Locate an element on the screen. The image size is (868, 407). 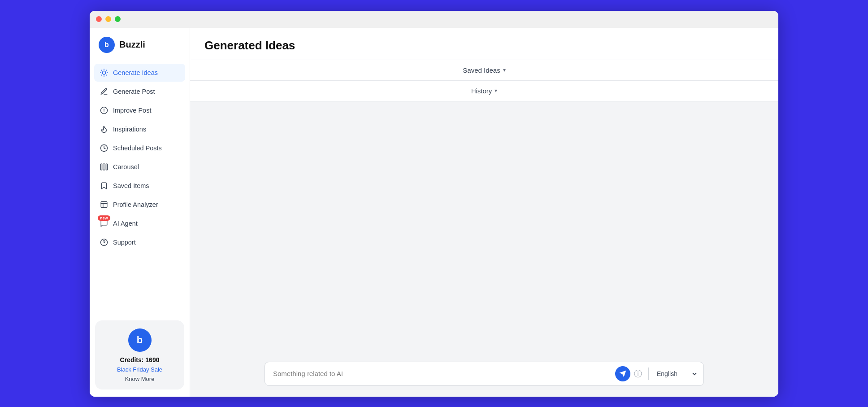
app-name: Buzzli is located at coordinates (132, 45).